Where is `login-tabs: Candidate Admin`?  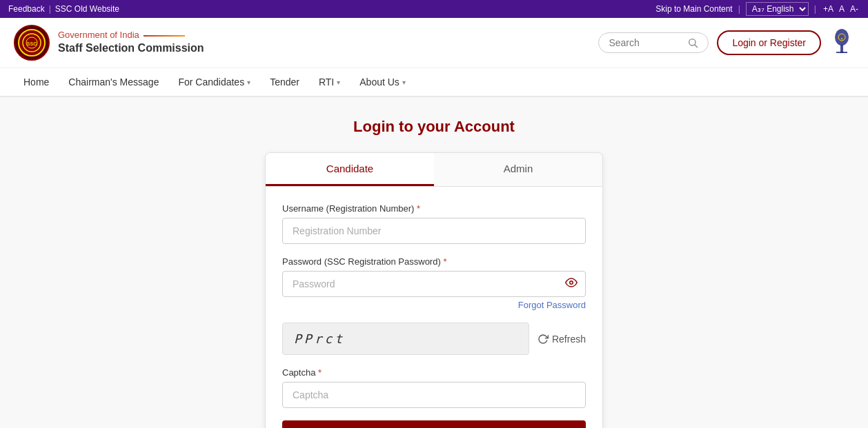 login-tabs: Candidate Admin is located at coordinates (434, 170).